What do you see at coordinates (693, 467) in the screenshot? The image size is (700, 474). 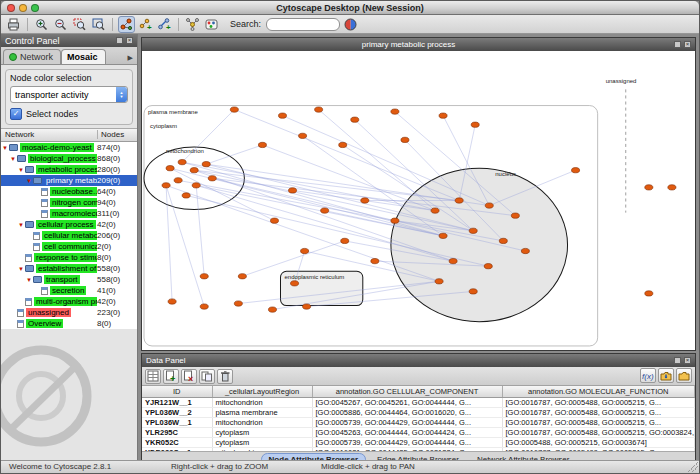 I see `resize-grip` at bounding box center [693, 467].